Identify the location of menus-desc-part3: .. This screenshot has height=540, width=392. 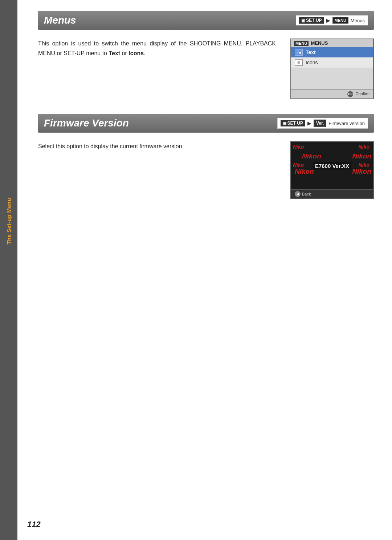
(144, 53).